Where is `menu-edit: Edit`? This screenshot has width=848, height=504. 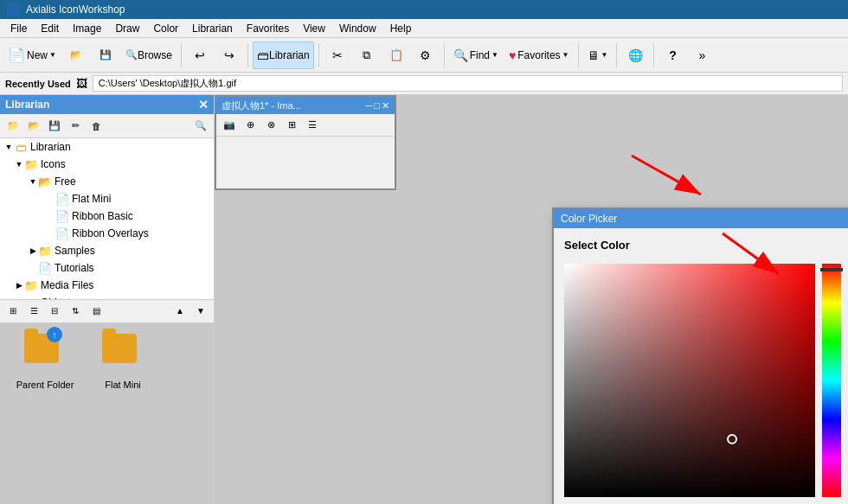
menu-edit: Edit is located at coordinates (50, 29).